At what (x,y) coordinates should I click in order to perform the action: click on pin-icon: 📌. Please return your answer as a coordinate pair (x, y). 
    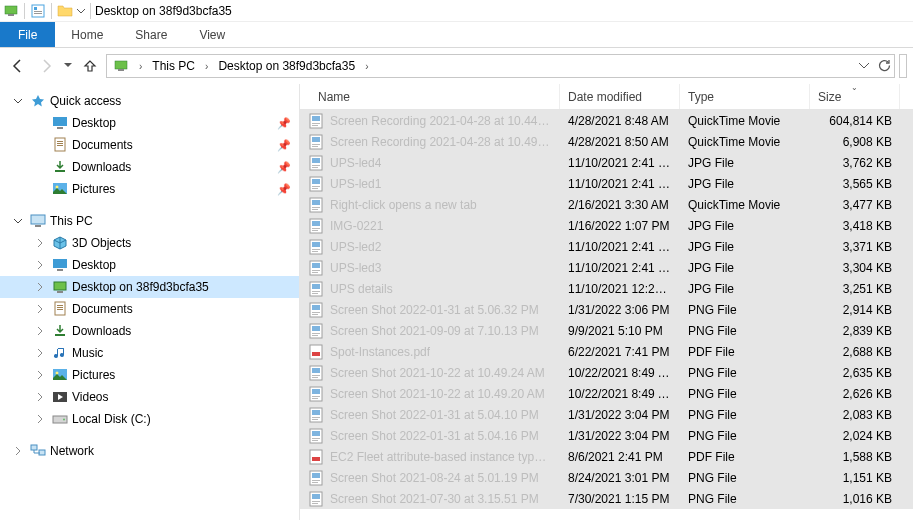
    Looking at the image, I should click on (284, 146).